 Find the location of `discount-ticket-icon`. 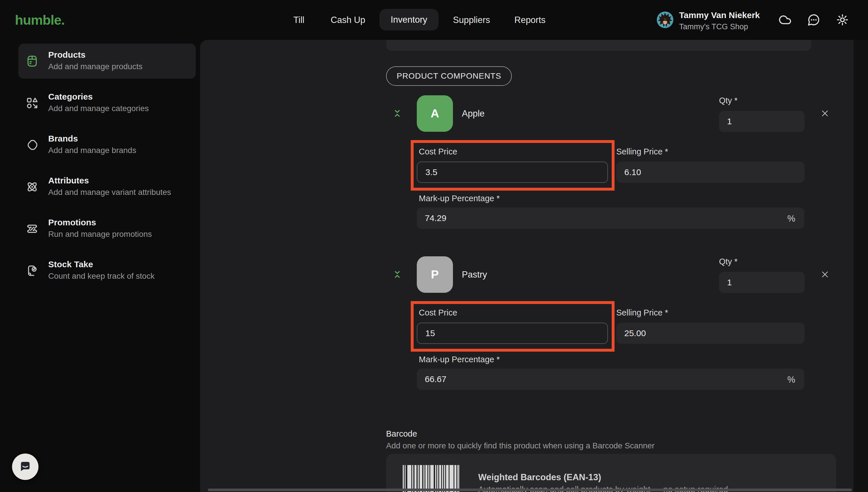

discount-ticket-icon is located at coordinates (32, 229).